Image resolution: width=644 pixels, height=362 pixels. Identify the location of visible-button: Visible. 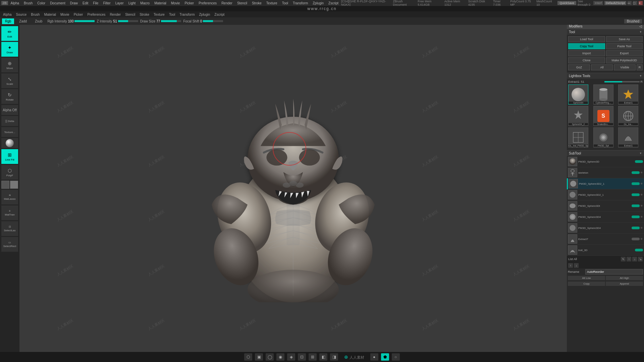
(625, 67).